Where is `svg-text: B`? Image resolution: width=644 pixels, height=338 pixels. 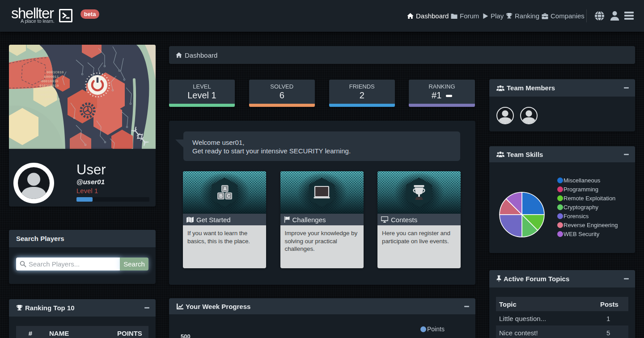 svg-text: B is located at coordinates (221, 196).